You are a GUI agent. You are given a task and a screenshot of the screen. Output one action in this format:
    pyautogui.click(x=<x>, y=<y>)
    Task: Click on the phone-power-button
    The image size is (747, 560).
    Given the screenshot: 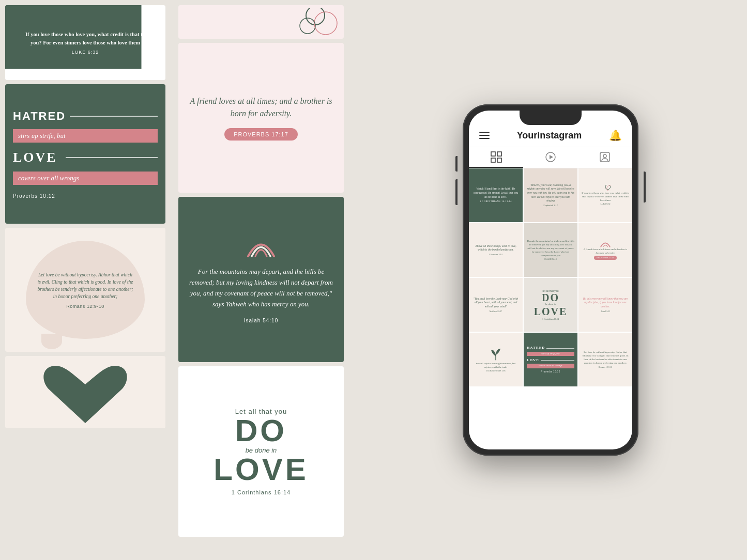 What is the action you would take?
    pyautogui.click(x=645, y=187)
    